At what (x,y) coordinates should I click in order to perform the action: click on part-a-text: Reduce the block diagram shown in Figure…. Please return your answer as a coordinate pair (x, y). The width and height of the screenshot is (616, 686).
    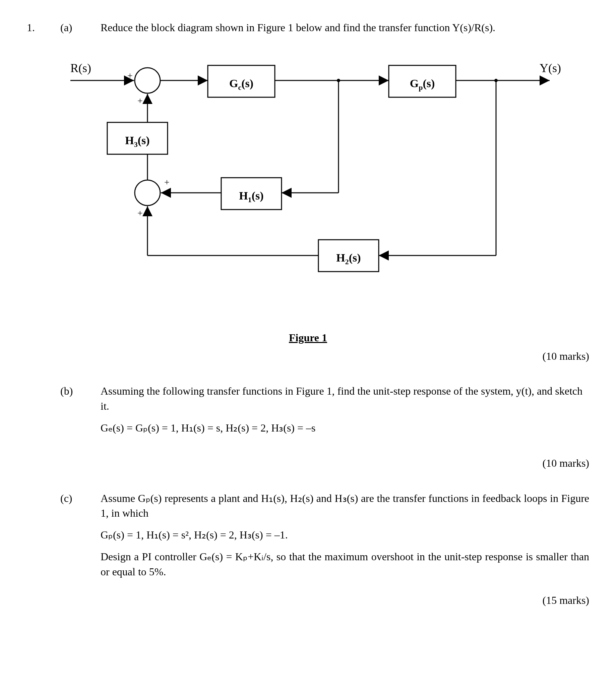
    Looking at the image, I should click on (345, 28).